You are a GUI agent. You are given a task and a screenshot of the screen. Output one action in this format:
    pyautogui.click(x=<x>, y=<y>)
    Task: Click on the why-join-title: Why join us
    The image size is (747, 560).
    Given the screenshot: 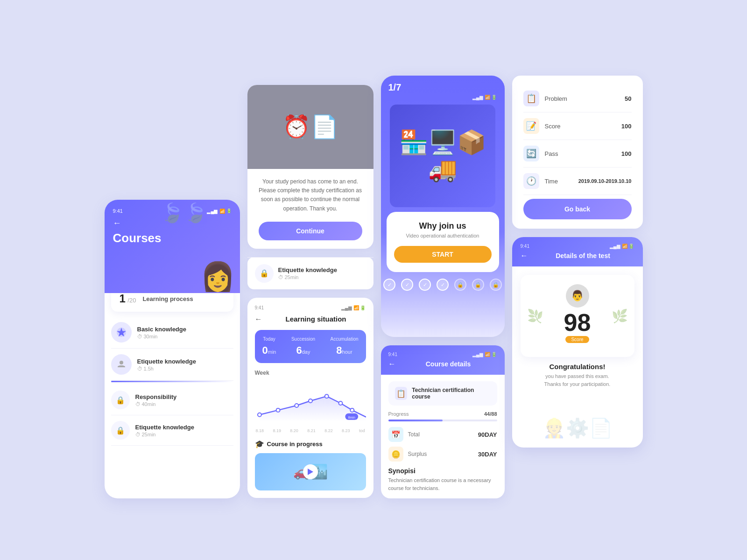 What is the action you would take?
    pyautogui.click(x=443, y=226)
    